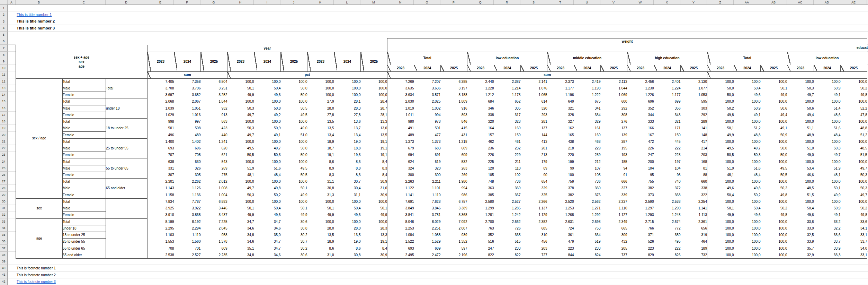  I want to click on data-cell: 49,5, so click(774, 169).